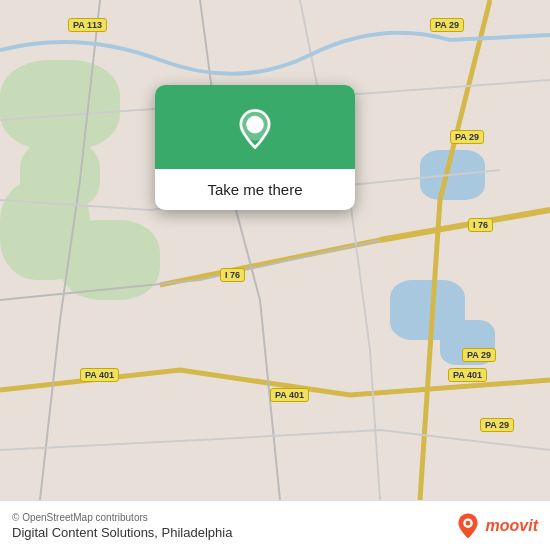 The width and height of the screenshot is (550, 550). What do you see at coordinates (275, 525) in the screenshot?
I see `bottom-bar: © OpenStreetMap contributors Digital Con…` at bounding box center [275, 525].